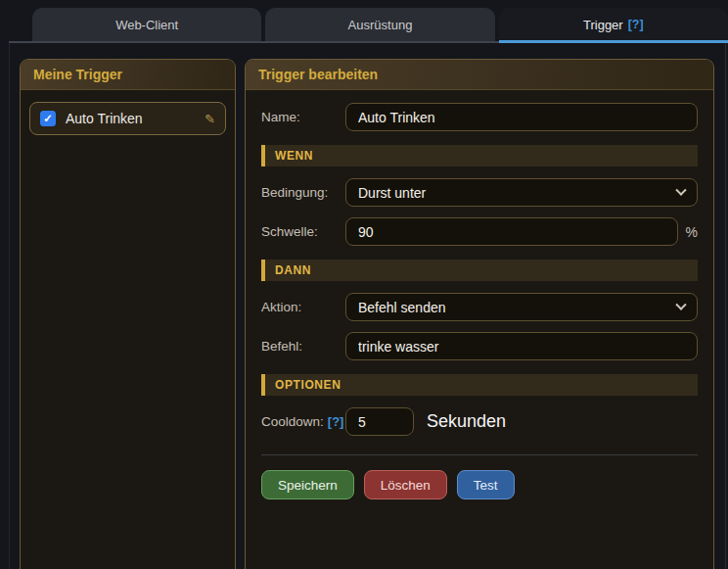 The width and height of the screenshot is (728, 569). What do you see at coordinates (209, 119) in the screenshot?
I see `edit-pencil-icon: ✎` at bounding box center [209, 119].